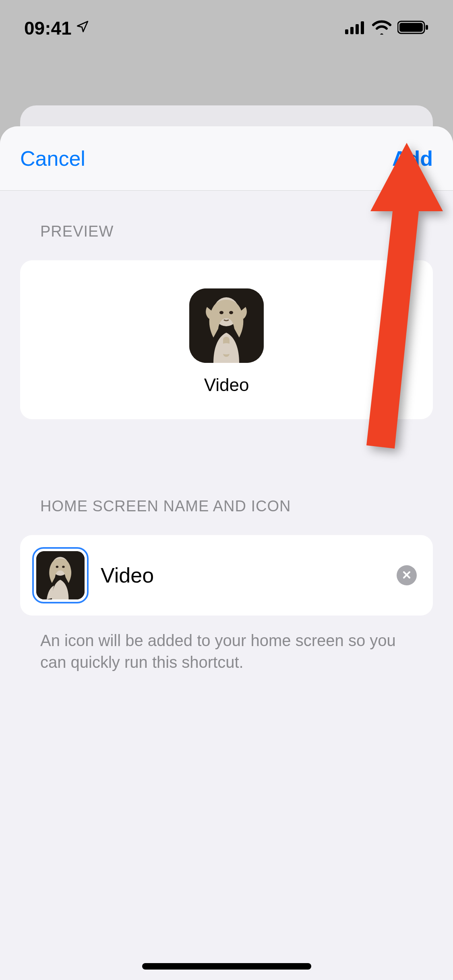 The width and height of the screenshot is (453, 980). I want to click on cellular-signal-icon, so click(356, 28).